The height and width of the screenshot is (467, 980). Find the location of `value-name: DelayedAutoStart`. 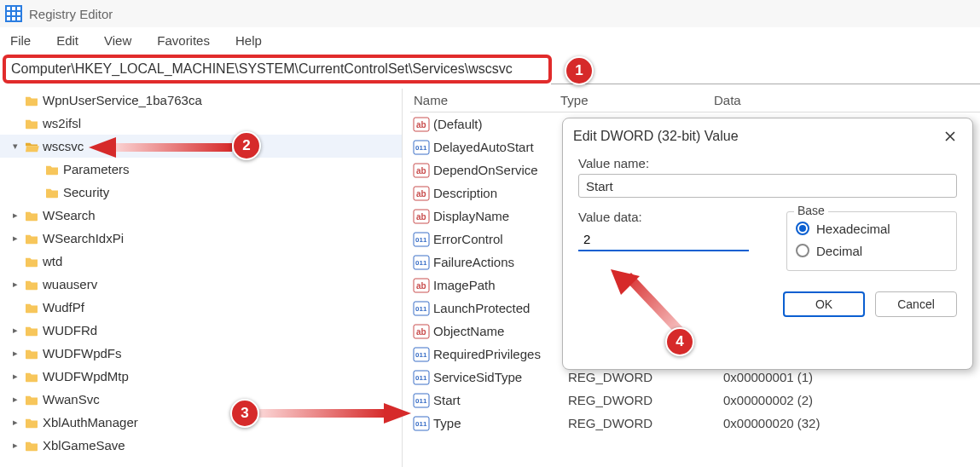

value-name: DelayedAutoStart is located at coordinates (496, 147).